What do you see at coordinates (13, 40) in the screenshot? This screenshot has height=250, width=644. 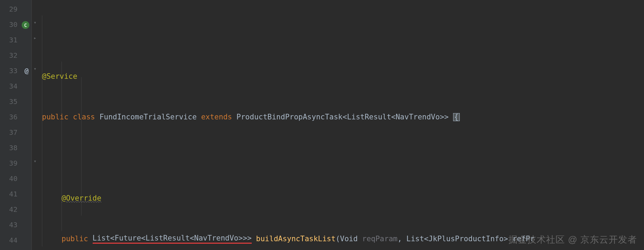 I see `line-number: 31` at bounding box center [13, 40].